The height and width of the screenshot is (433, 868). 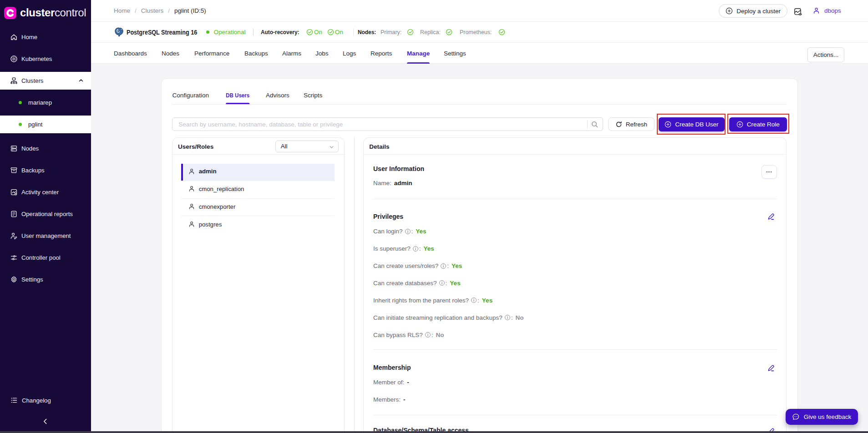 I want to click on user-row-cmon-replication: cmon_replication, so click(x=258, y=190).